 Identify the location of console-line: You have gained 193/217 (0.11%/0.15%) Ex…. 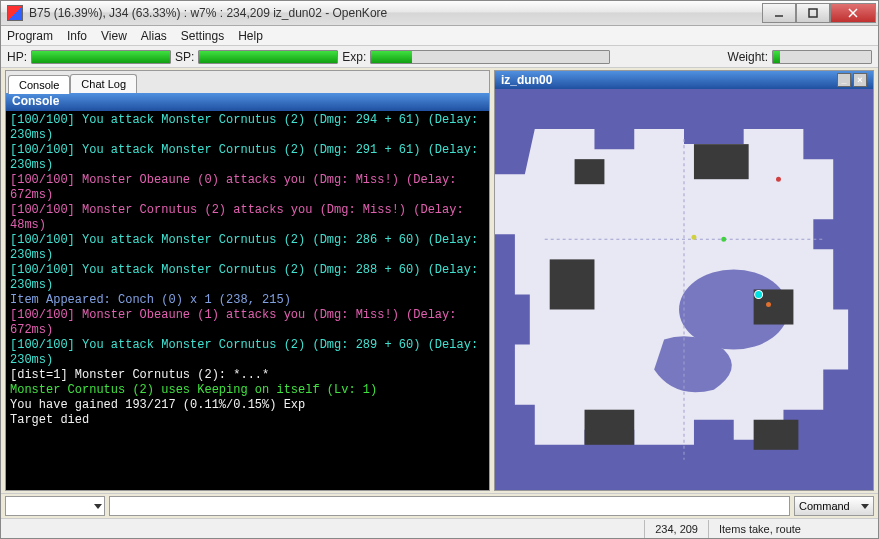
(248, 406).